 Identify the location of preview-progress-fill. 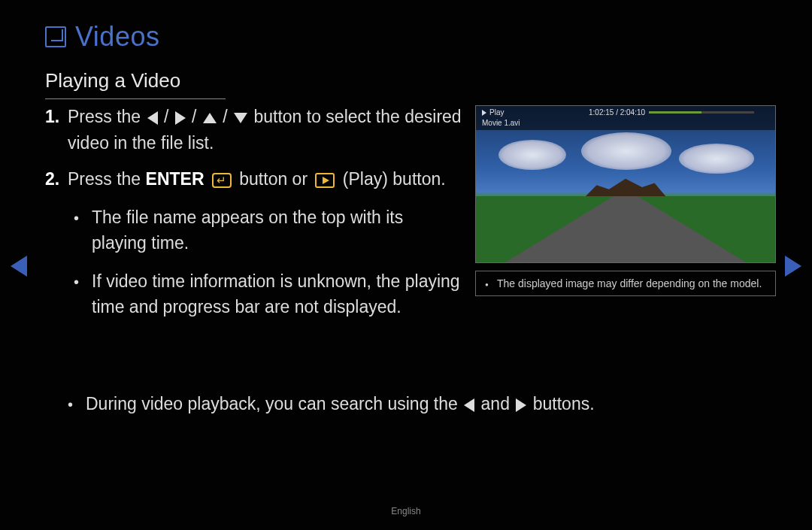
(675, 113).